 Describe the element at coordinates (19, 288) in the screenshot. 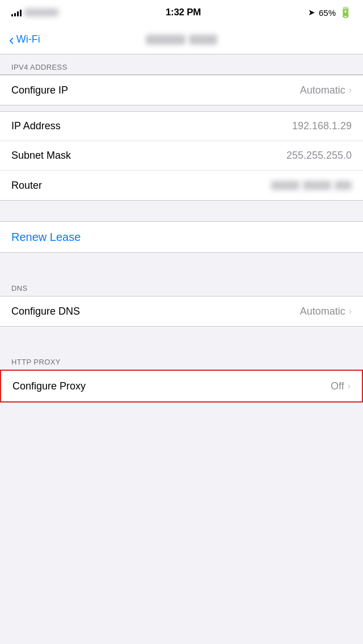

I see `dns-section-label: DNS` at that location.